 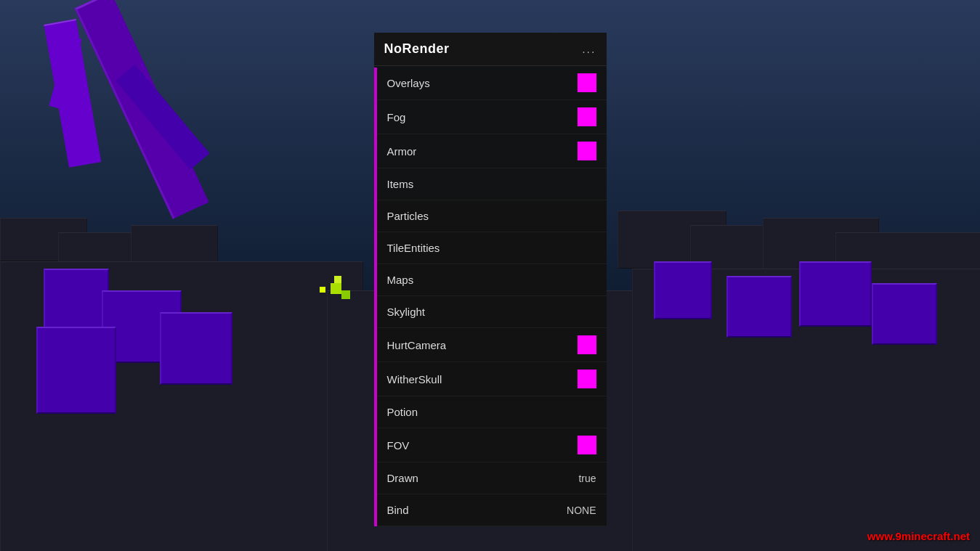 What do you see at coordinates (490, 280) in the screenshot?
I see `panel-row-maps: Maps` at bounding box center [490, 280].